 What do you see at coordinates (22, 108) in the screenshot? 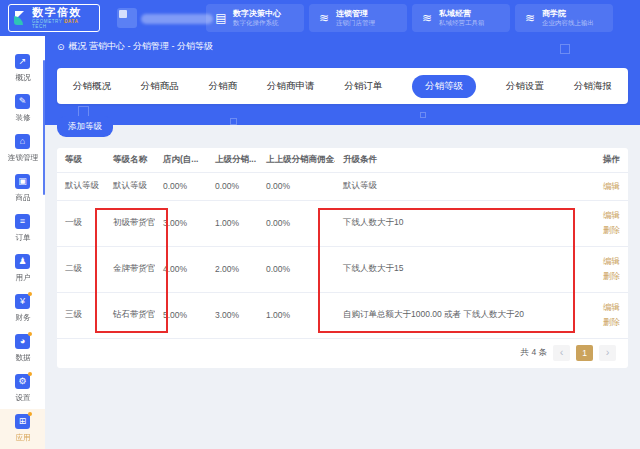
I see `sidebar-item-decorate: ✎ 装修` at bounding box center [22, 108].